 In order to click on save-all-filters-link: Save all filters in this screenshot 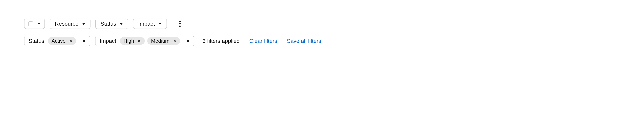, I will do `click(304, 41)`.